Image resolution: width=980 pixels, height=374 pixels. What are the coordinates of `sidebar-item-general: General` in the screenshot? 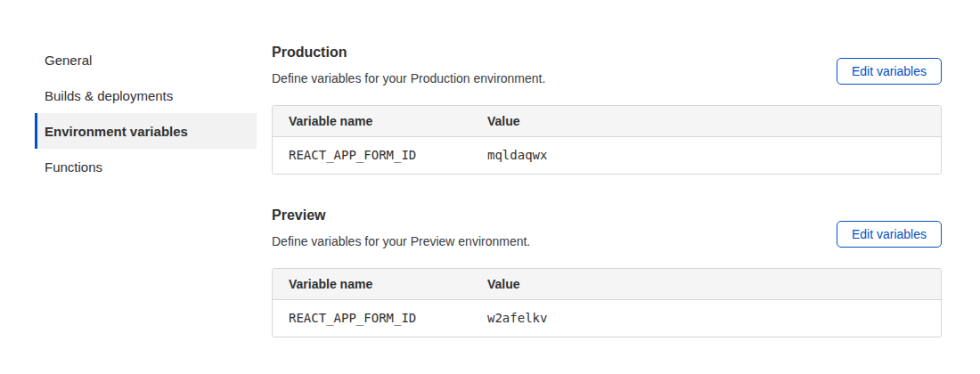 It's located at (146, 60).